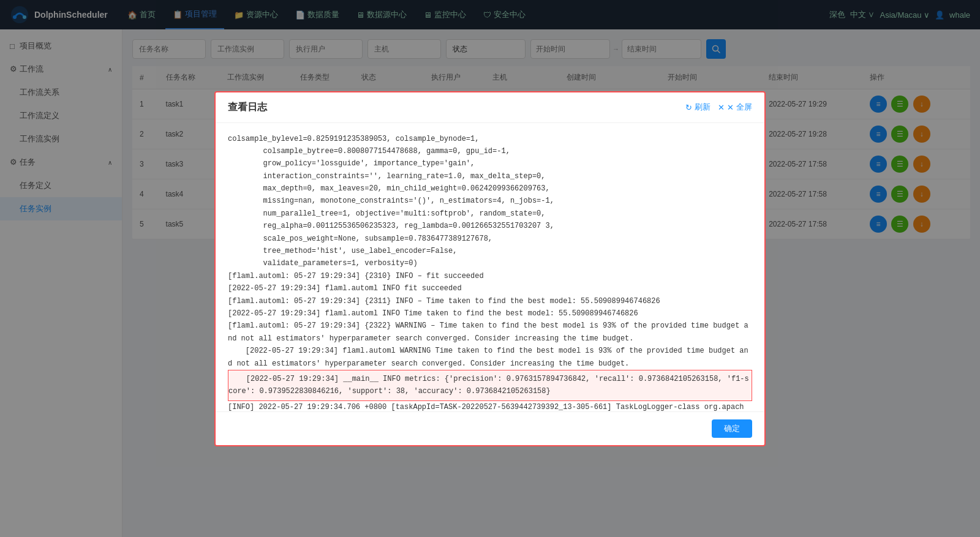  I want to click on refresh-button: ↻ 刷新, so click(698, 107).